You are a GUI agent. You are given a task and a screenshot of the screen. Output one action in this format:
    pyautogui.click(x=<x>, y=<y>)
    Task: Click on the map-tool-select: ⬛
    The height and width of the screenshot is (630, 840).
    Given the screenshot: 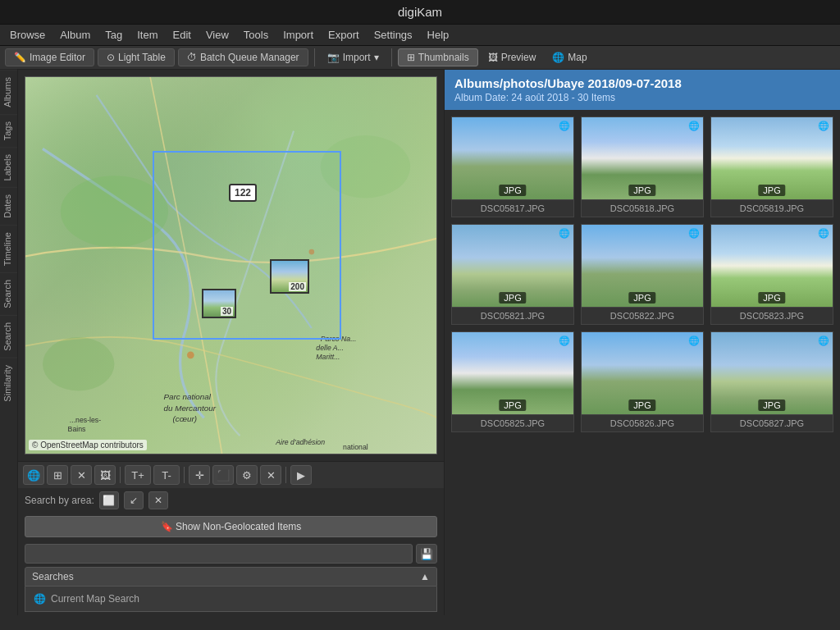 What is the action you would take?
    pyautogui.click(x=223, y=475)
    